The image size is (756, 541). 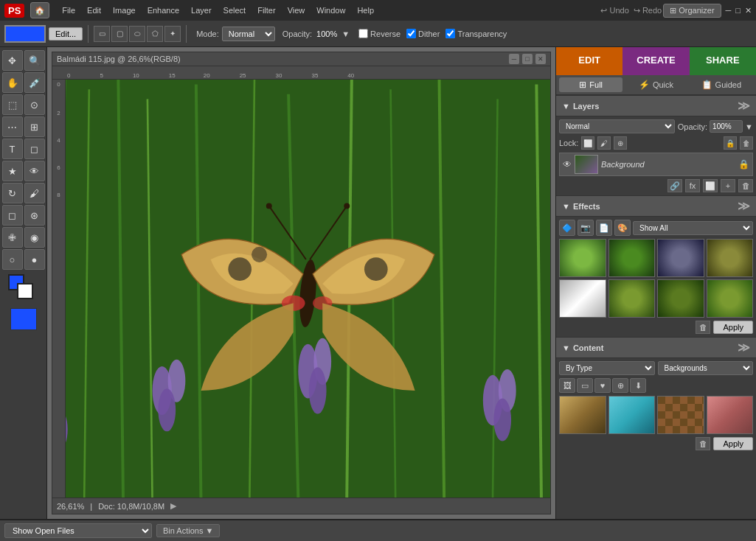 I want to click on quick-tab: ⚡ Quick, so click(x=656, y=85).